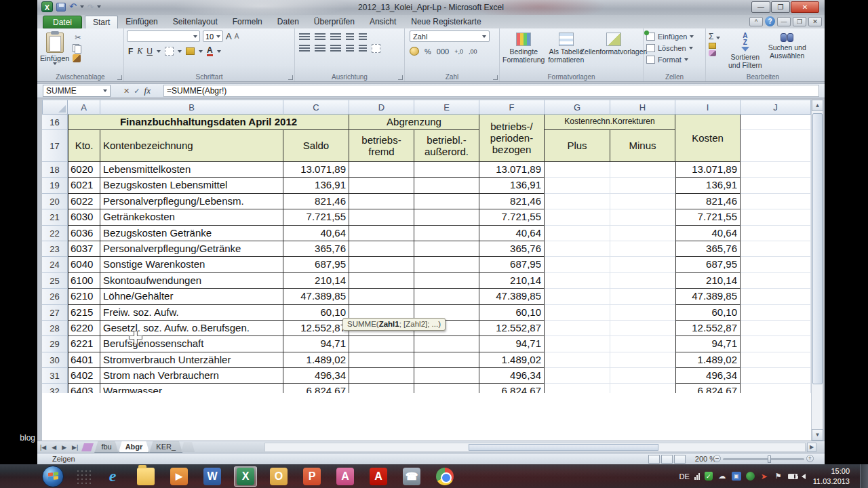  What do you see at coordinates (163, 37) in the screenshot?
I see `font-name-select` at bounding box center [163, 37].